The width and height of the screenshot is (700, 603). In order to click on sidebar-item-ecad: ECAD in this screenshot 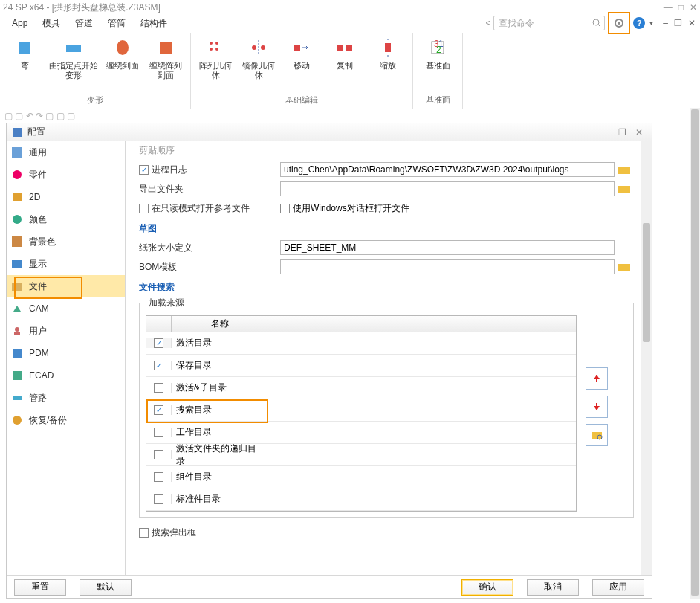, I will do `click(65, 375)`.